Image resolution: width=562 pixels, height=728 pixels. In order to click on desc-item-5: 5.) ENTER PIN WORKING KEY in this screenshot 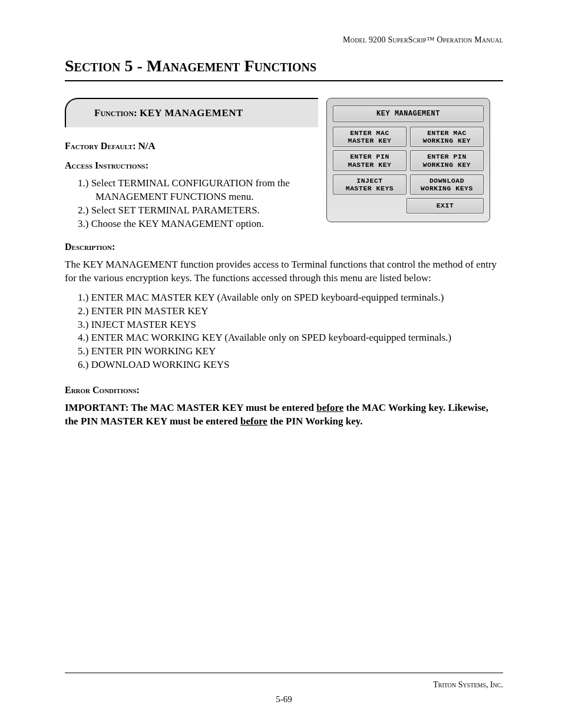, I will do `click(290, 351)`.